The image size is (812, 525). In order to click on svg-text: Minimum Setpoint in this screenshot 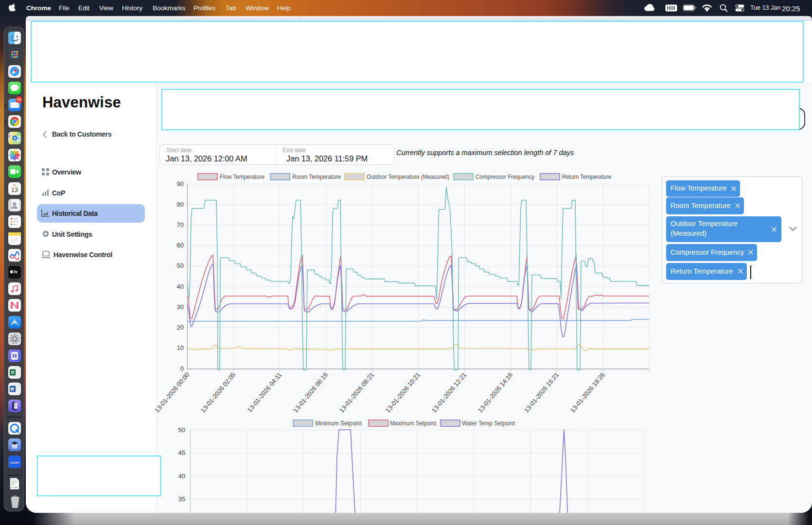, I will do `click(338, 423)`.